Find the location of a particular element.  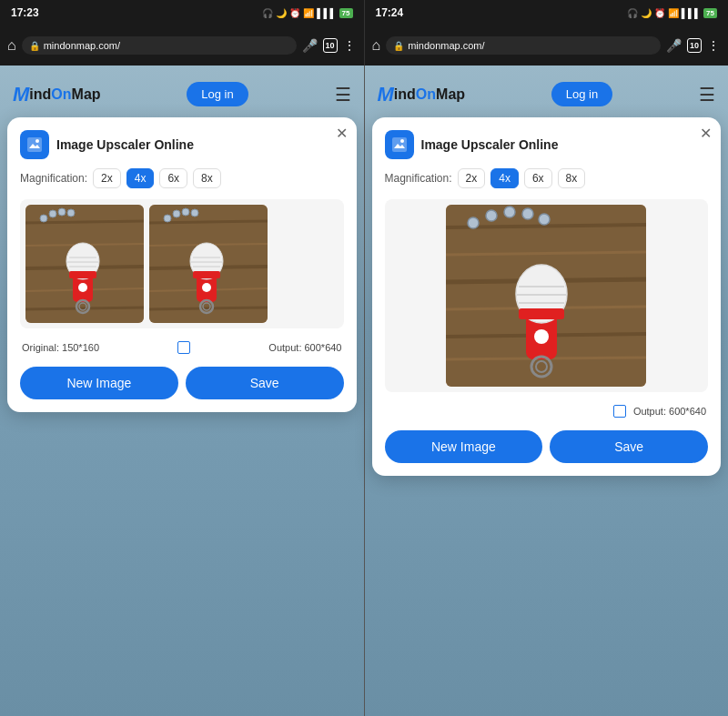

new-image-button-right: New Image is located at coordinates (464, 447).